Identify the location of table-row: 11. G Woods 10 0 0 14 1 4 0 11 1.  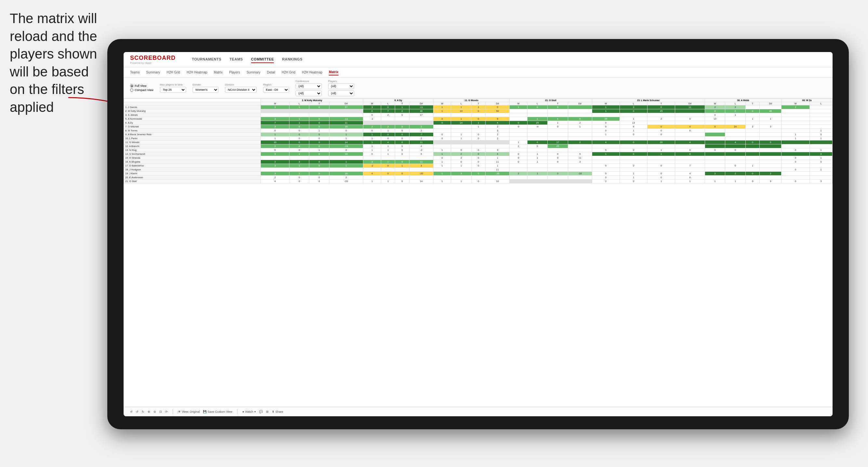
(478, 143).